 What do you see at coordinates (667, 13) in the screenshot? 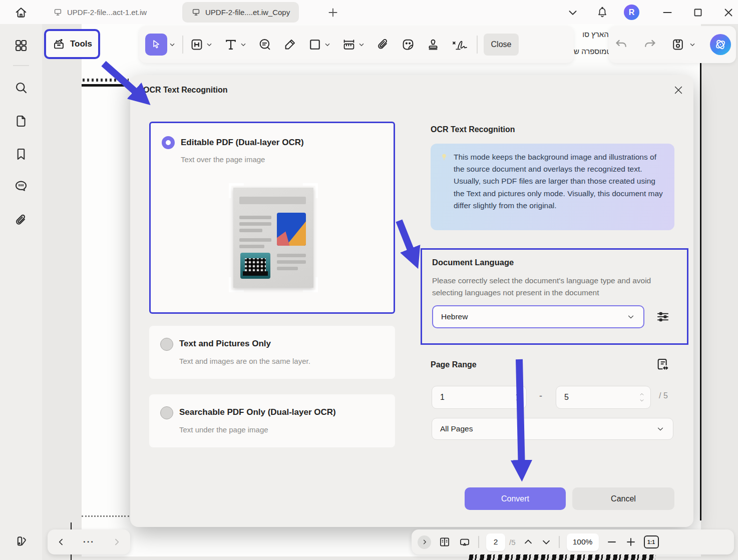
I see `minimize-button` at bounding box center [667, 13].